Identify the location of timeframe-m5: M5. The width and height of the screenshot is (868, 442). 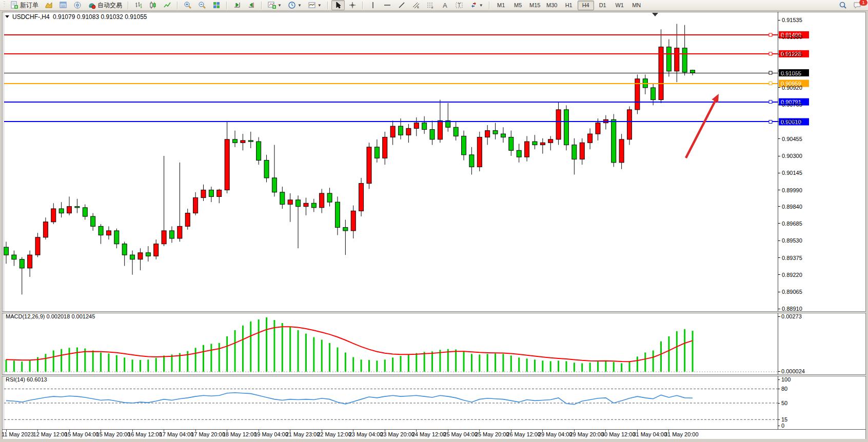
(518, 5).